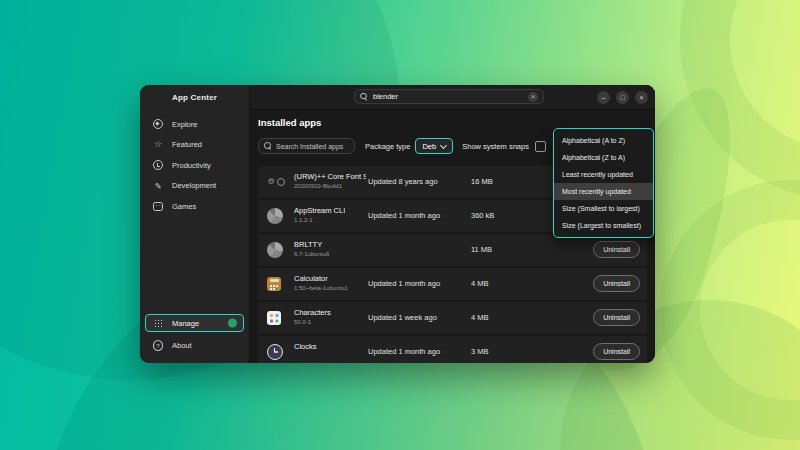 Image resolution: width=800 pixels, height=450 pixels. What do you see at coordinates (622, 98) in the screenshot?
I see `maximize-button: □` at bounding box center [622, 98].